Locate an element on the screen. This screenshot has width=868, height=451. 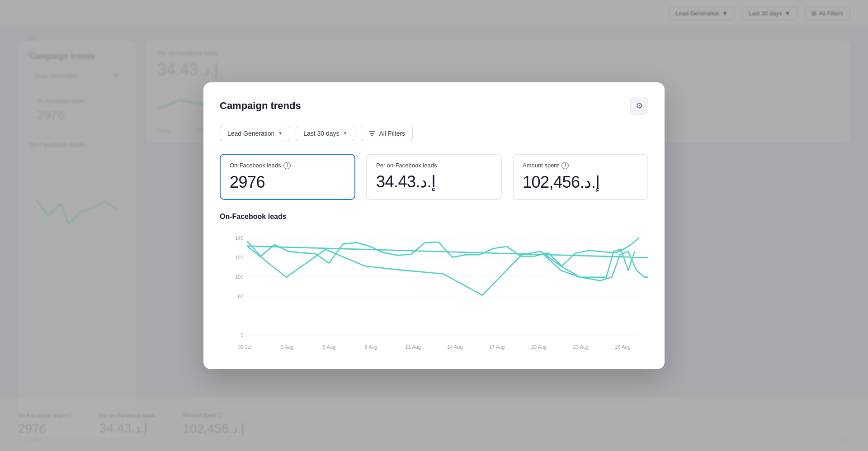
svg-text: 120 is located at coordinates (240, 257).